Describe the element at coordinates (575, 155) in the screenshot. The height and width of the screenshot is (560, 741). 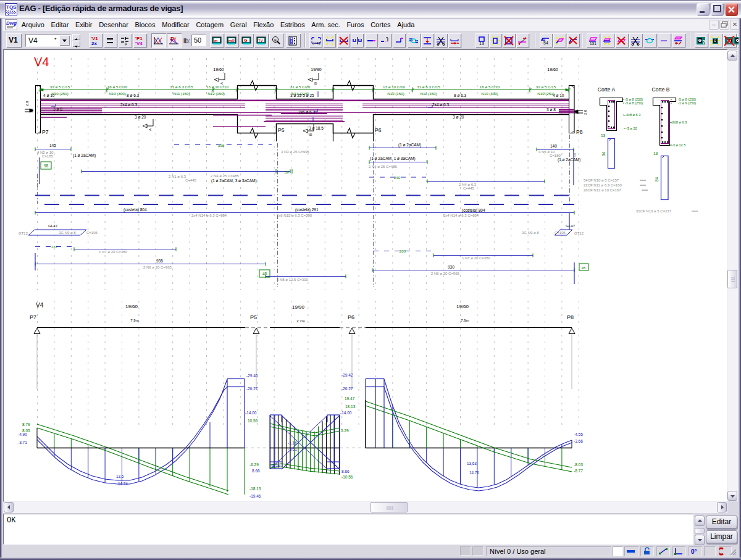
I see `svg-text: 49` at that location.